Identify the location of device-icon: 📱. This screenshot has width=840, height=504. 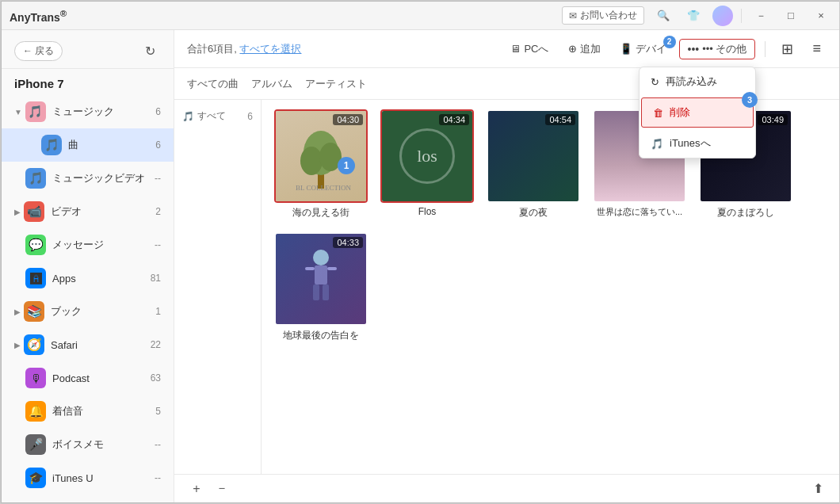
(626, 49).